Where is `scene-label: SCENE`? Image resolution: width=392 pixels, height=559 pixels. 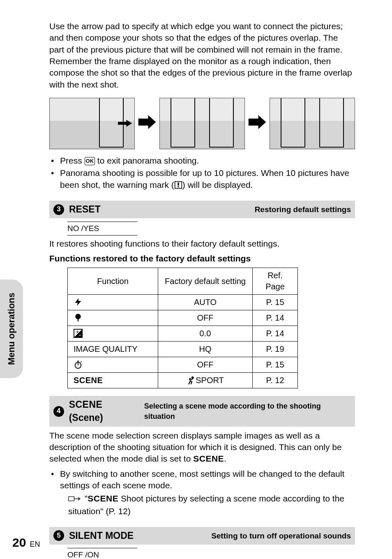
scene-label: SCENE is located at coordinates (113, 381).